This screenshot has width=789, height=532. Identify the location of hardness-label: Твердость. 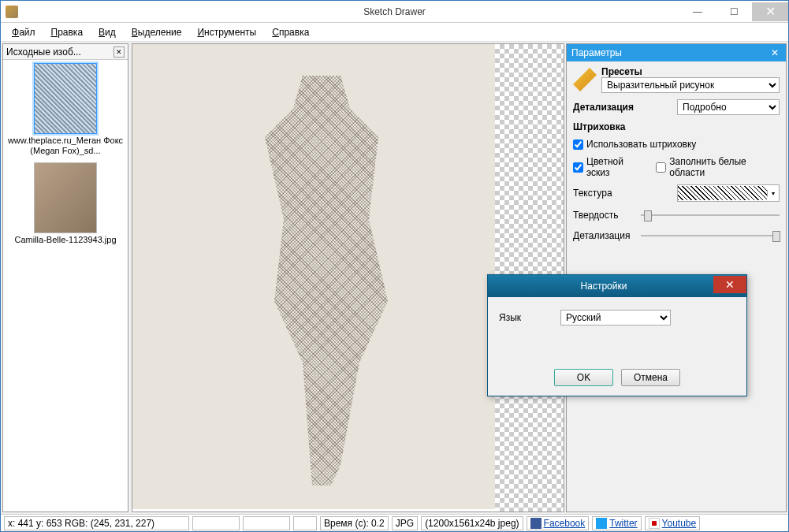
(605, 215).